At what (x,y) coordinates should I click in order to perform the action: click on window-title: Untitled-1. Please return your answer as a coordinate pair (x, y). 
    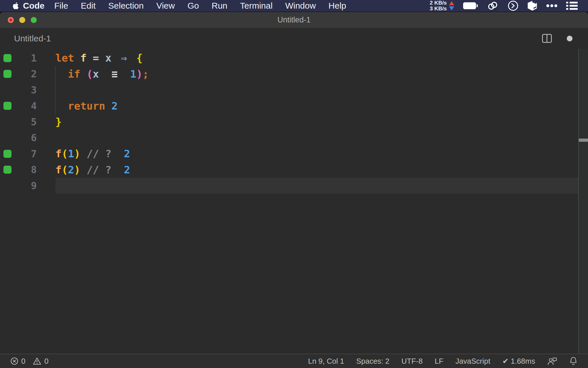
    Looking at the image, I should click on (294, 20).